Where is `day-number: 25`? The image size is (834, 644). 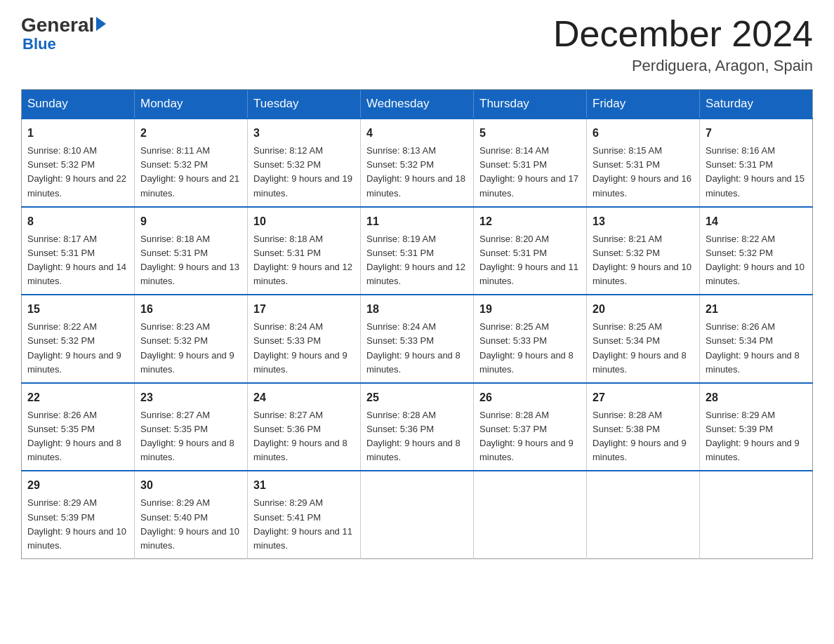
day-number: 25 is located at coordinates (417, 398).